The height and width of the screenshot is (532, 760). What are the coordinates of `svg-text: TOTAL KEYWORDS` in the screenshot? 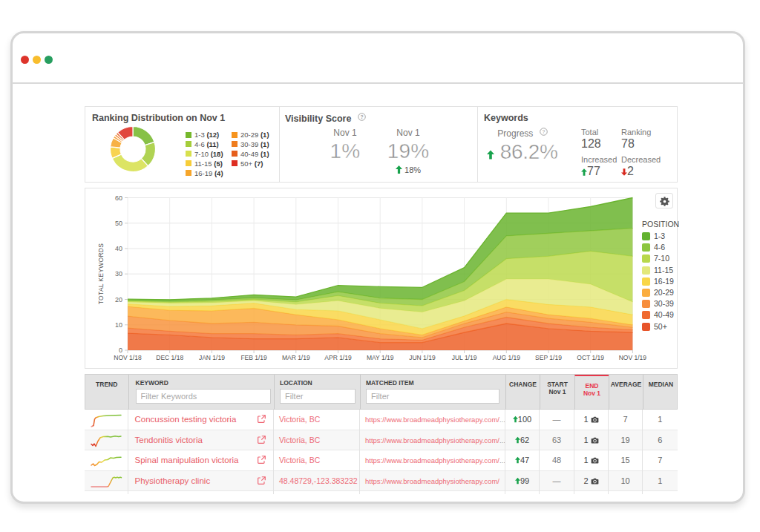 It's located at (101, 274).